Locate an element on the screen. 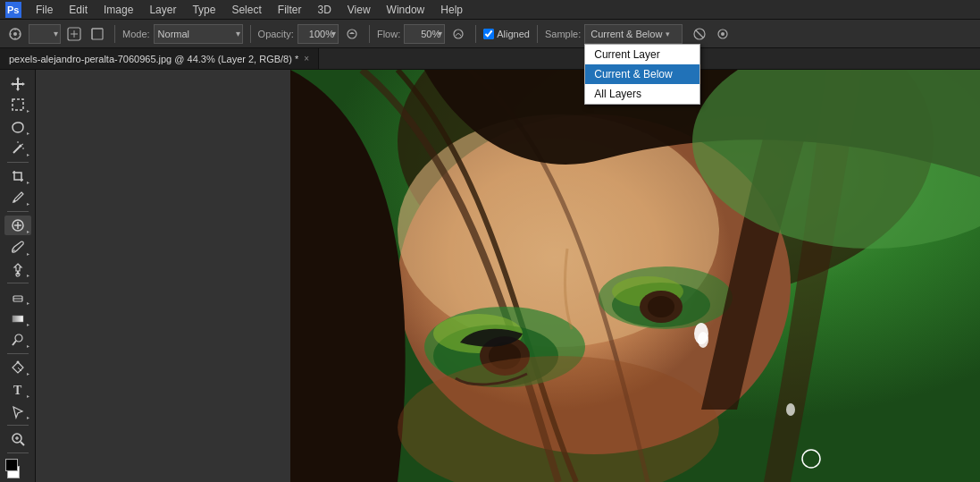 The width and height of the screenshot is (980, 482). path-selection-tool: ▸ is located at coordinates (18, 411).